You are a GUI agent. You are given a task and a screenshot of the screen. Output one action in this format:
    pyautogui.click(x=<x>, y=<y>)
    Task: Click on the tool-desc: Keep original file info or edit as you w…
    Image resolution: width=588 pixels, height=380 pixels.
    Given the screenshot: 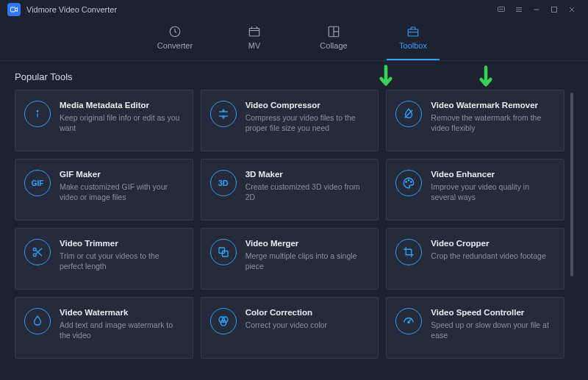 What is the action you would take?
    pyautogui.click(x=122, y=123)
    